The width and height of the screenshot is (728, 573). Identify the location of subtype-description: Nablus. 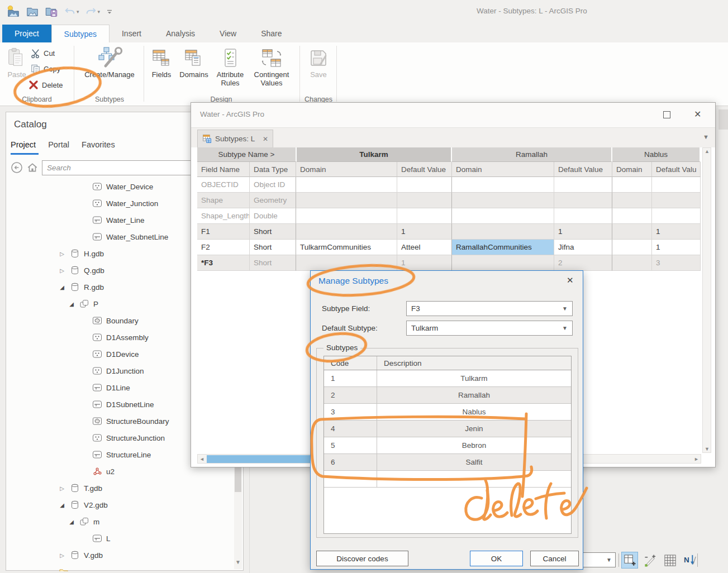
(474, 412).